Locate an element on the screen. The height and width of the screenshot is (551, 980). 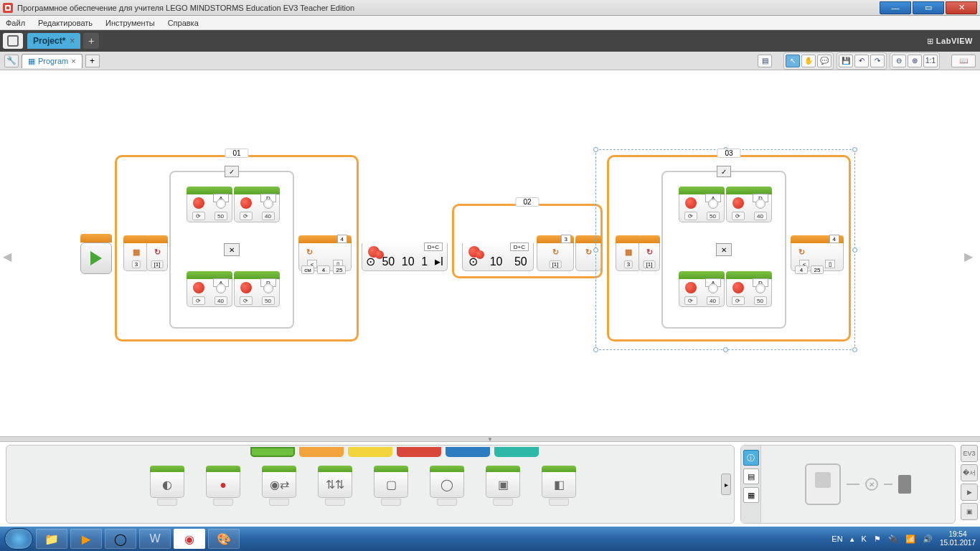
motor-block-d-50-b: D ⟳50 is located at coordinates (749, 289).